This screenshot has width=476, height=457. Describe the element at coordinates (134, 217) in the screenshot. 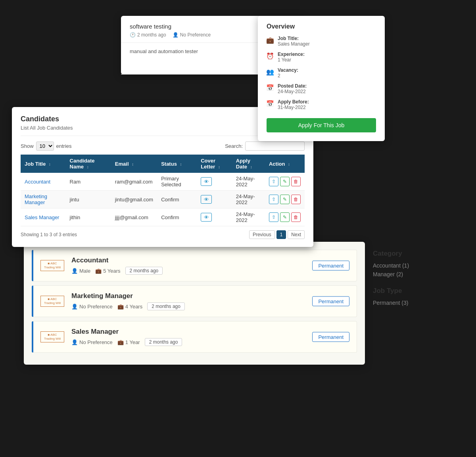

I see `email-cell: jjjj@gmail.com` at that location.